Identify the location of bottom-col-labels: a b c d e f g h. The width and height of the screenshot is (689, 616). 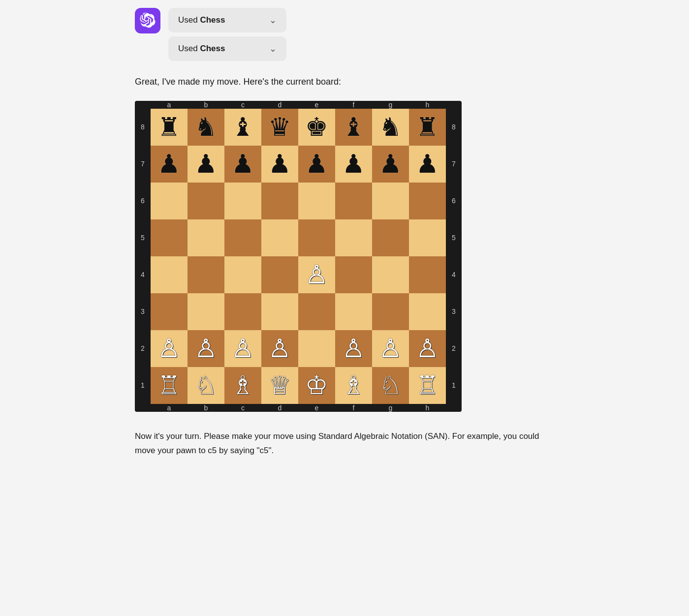
(298, 408).